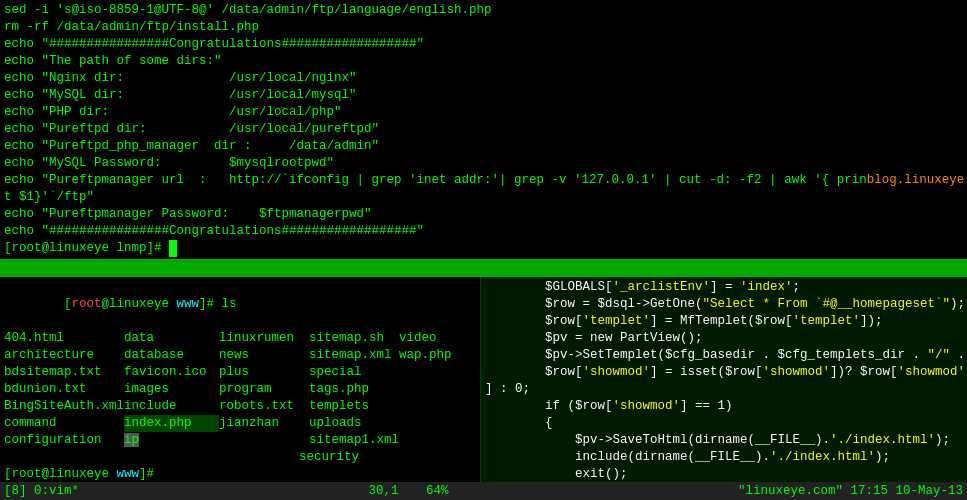 The width and height of the screenshot is (967, 500). What do you see at coordinates (724, 458) in the screenshot?
I see `code-line-11: include(dirname(__FILE__).'./index.html'…` at bounding box center [724, 458].